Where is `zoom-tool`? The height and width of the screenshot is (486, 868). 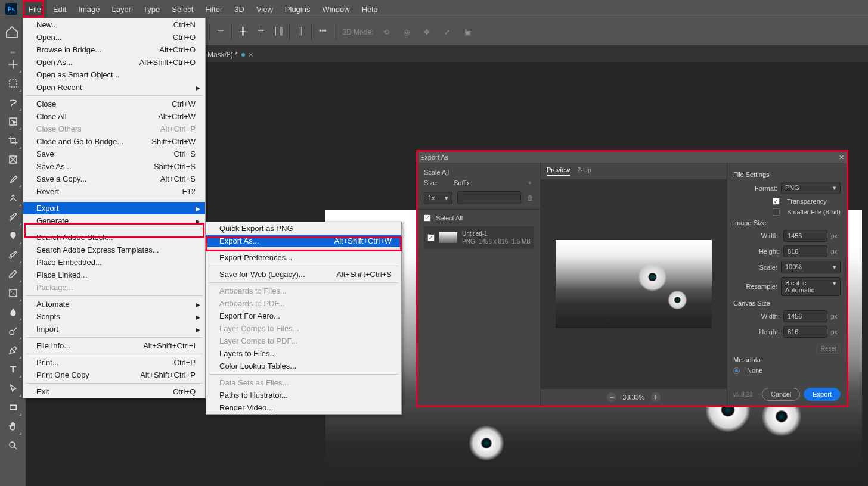
zoom-tool is located at coordinates (13, 446).